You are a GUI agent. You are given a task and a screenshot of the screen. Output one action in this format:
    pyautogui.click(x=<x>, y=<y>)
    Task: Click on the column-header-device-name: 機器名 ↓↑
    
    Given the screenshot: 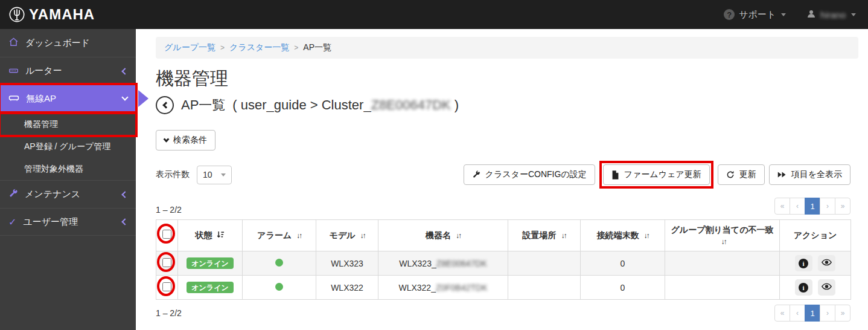 What is the action you would take?
    pyautogui.click(x=443, y=236)
    